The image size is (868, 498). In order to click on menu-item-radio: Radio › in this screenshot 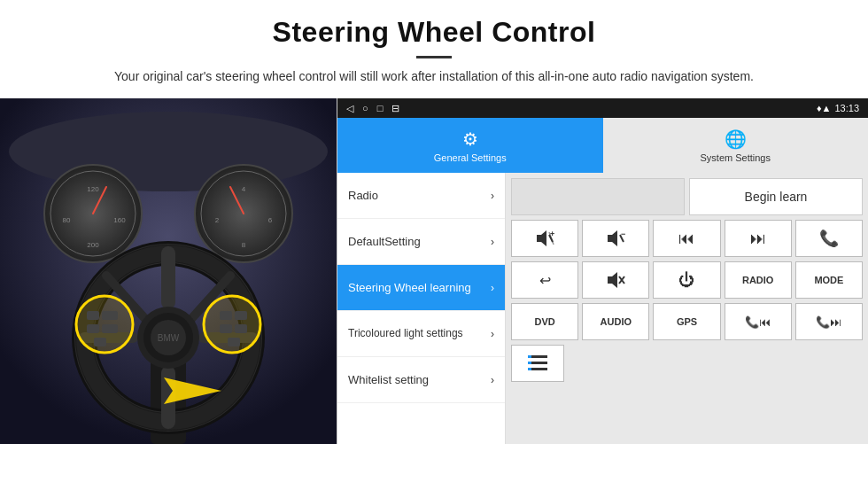, I will do `click(422, 196)`.